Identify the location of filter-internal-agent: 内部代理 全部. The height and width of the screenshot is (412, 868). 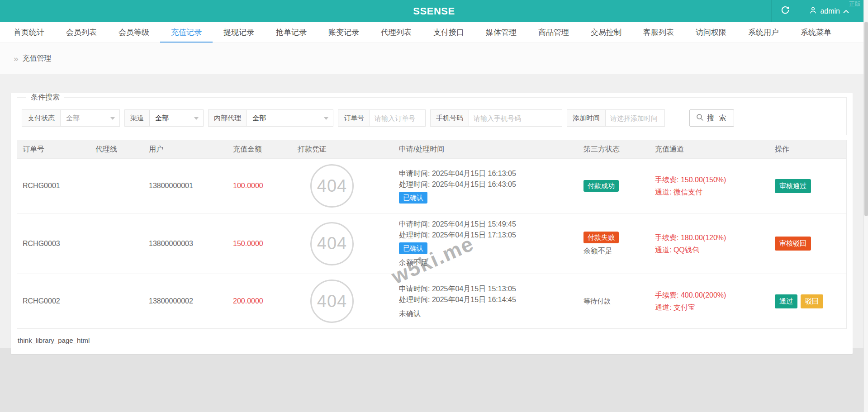
(270, 118).